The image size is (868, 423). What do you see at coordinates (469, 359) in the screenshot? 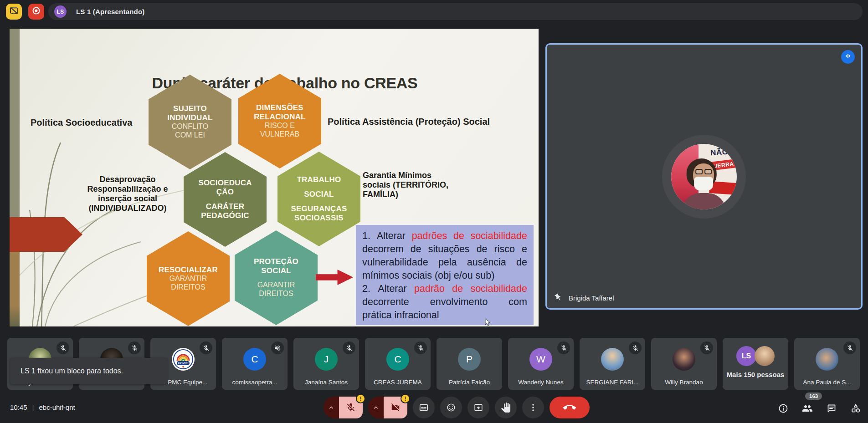
I see `avatar: P` at bounding box center [469, 359].